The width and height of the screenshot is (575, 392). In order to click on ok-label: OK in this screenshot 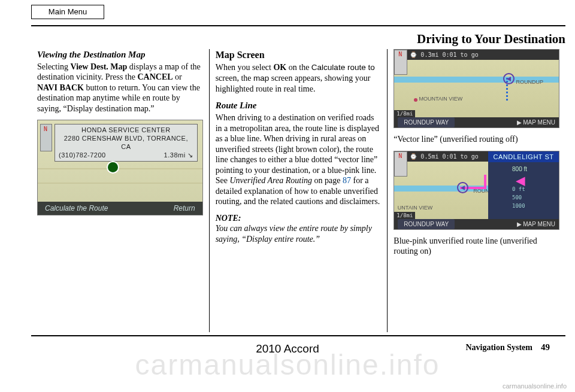, I will do `click(280, 67)`.